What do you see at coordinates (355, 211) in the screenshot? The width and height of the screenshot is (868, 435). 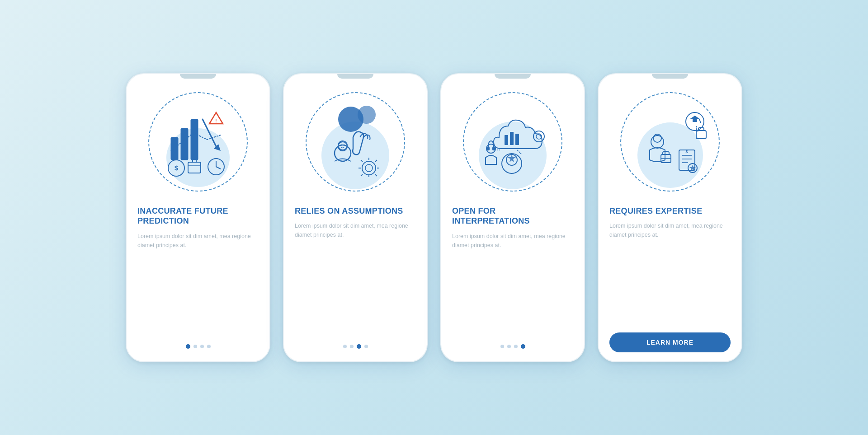 I see `card-2-title: RELIES ON ASSUMPTIONS` at bounding box center [355, 211].